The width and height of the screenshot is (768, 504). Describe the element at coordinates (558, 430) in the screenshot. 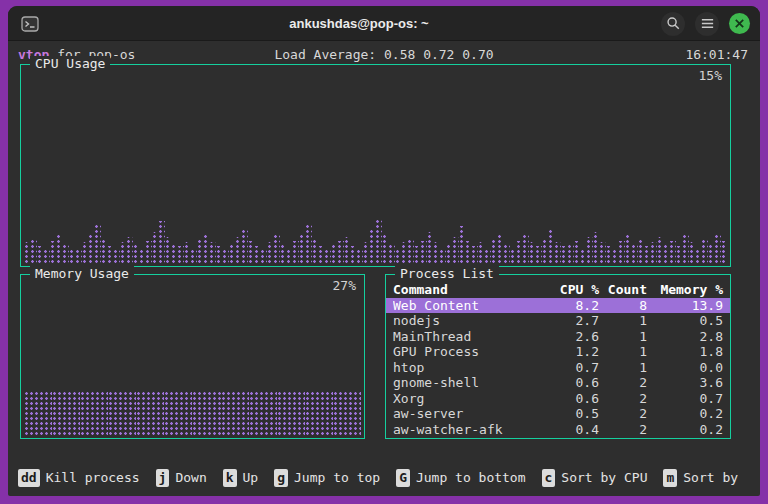

I see `process-row: aw-watcher-afk0.420.2` at that location.